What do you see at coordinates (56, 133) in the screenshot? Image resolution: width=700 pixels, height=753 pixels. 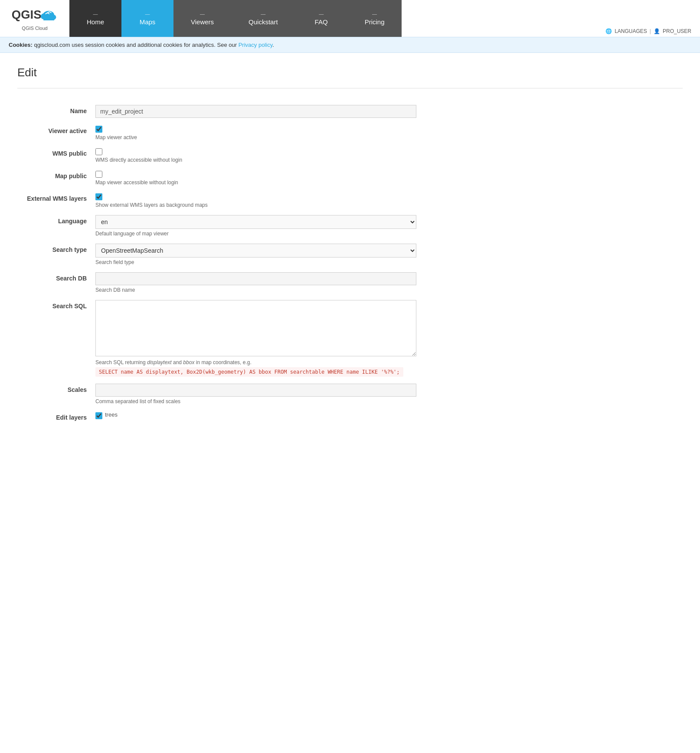 I see `viewer-active-label: Viewer active` at bounding box center [56, 133].